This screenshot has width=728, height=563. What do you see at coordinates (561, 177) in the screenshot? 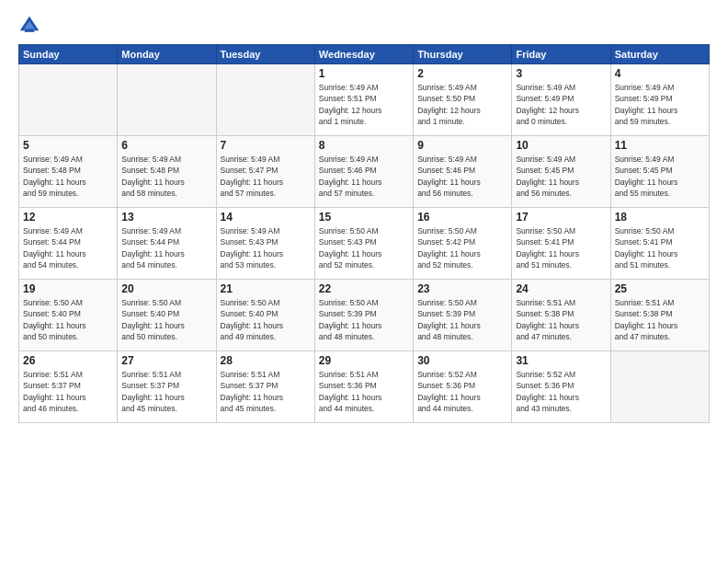
I see `day-info: Sunrise: 5:49 AM Sunset: 5:45 PM Dayligh…` at bounding box center [561, 177].